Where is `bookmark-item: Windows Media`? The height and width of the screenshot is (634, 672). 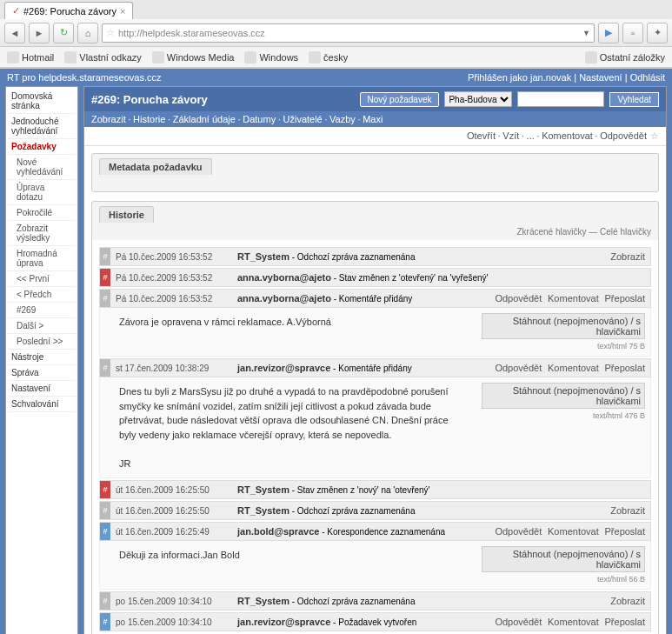
bookmark-item: Windows Media is located at coordinates (193, 57).